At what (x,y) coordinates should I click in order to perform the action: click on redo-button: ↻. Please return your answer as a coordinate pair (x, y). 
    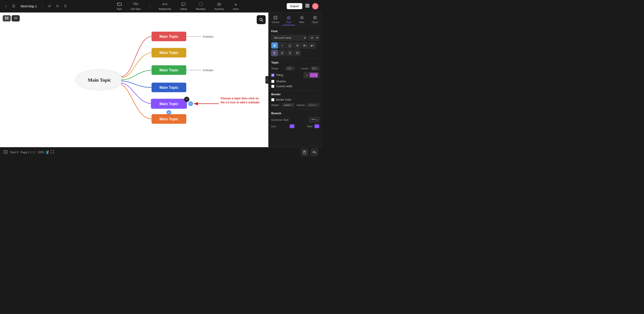
    Looking at the image, I should click on (58, 6).